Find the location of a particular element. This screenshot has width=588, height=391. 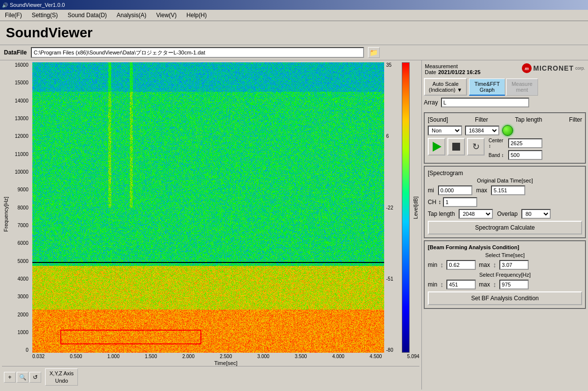

menu-help: Help(H) is located at coordinates (197, 15).